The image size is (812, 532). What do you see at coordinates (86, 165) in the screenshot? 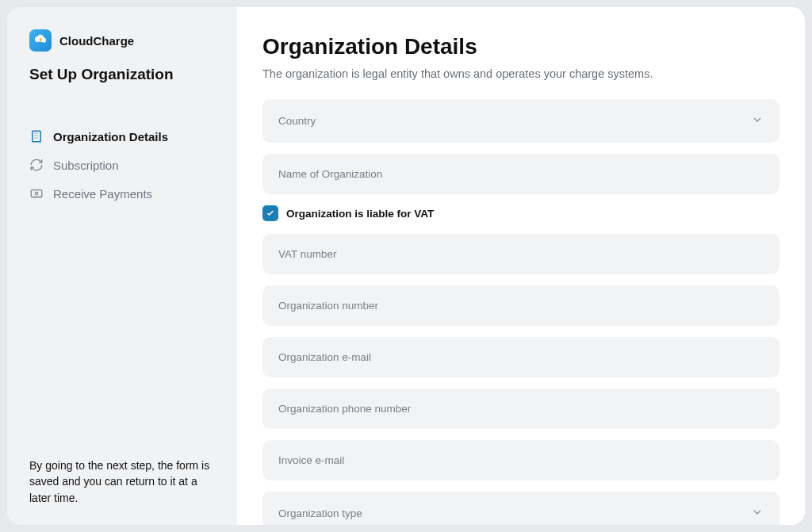
I see `sidebar-item-label: Subscription` at bounding box center [86, 165].